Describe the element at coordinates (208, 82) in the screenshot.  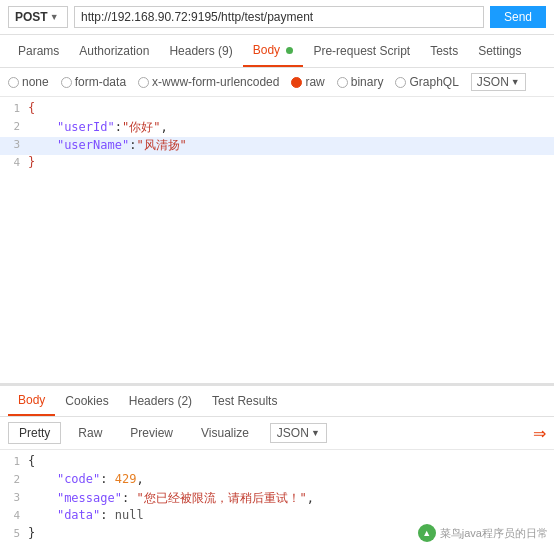
I see `body-type-urlencoded: x-www-form-urlencoded` at that location.